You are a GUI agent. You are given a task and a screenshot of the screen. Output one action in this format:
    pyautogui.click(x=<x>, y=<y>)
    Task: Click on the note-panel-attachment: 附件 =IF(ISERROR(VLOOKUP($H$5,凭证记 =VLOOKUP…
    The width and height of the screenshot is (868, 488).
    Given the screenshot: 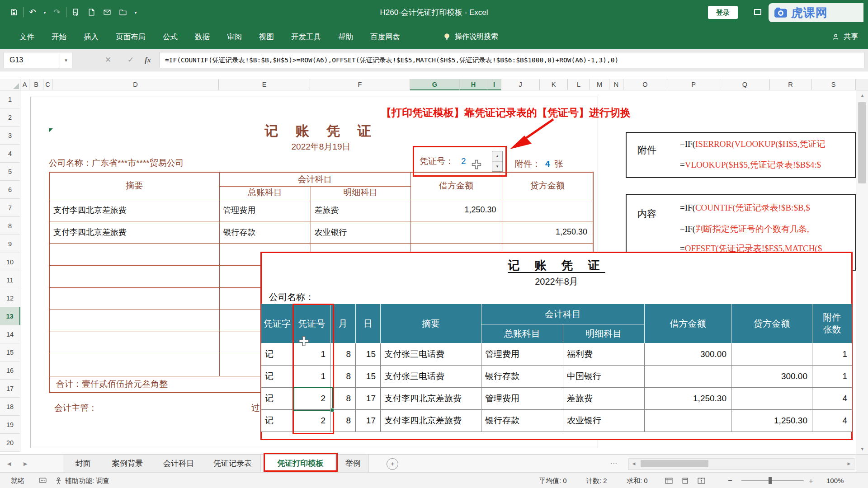 What is the action you would take?
    pyautogui.click(x=741, y=155)
    